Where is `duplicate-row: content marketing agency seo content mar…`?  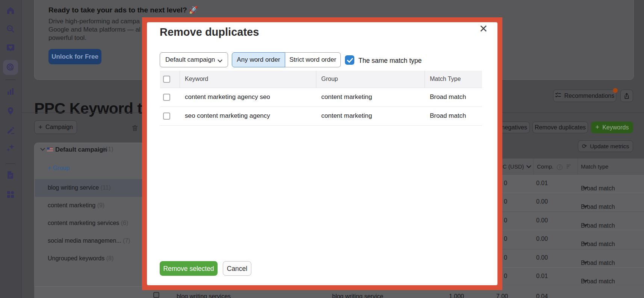
duplicate-row: content marketing agency seo content mar… is located at coordinates (321, 97).